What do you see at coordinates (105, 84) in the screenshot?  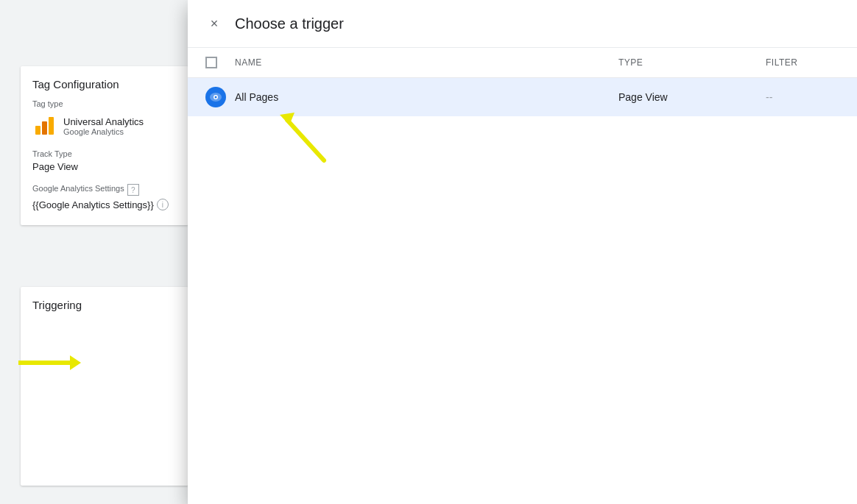 I see `tag-config-title: Tag Configuration` at bounding box center [105, 84].